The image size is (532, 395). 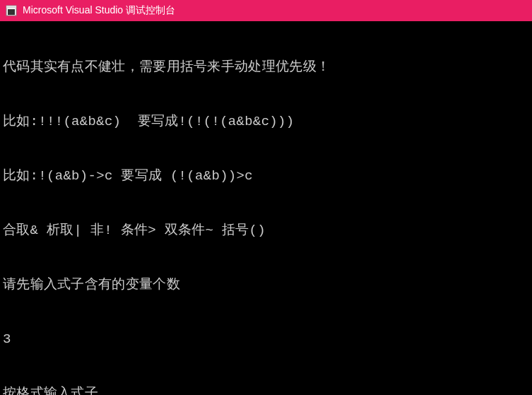 What do you see at coordinates (99, 11) in the screenshot?
I see `window-title: Microsoft Visual Studio 调试控制台` at bounding box center [99, 11].